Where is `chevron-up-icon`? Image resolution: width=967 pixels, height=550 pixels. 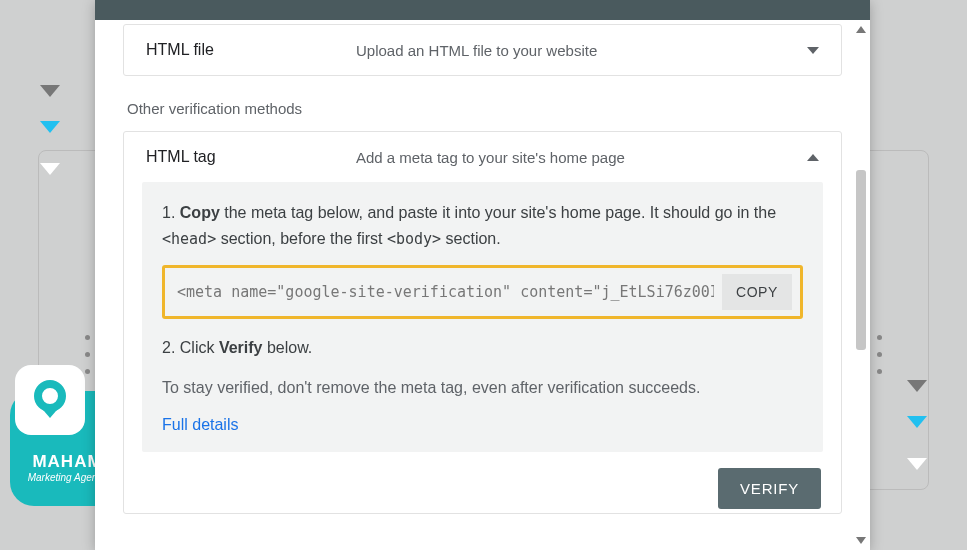 chevron-up-icon is located at coordinates (813, 158).